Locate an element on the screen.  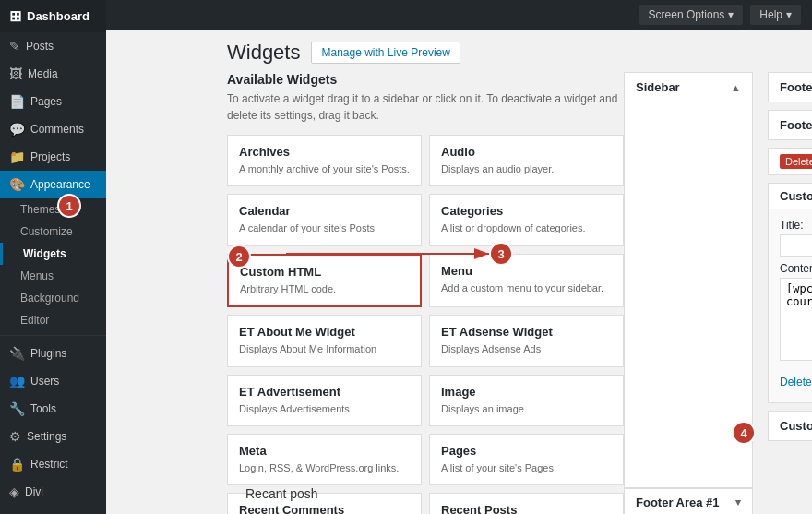
sidebar-item-appearance: 🎨 Appearance is located at coordinates (54, 185).